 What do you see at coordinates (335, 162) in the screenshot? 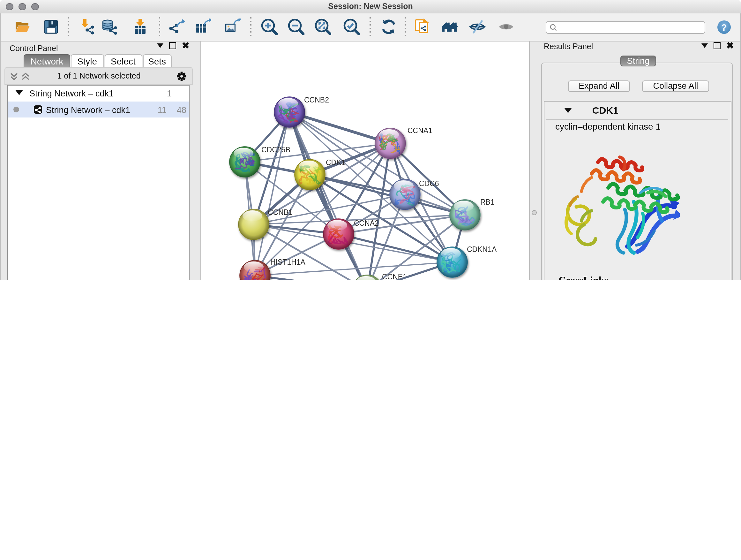
I see `svg-text: CDK1` at bounding box center [335, 162].